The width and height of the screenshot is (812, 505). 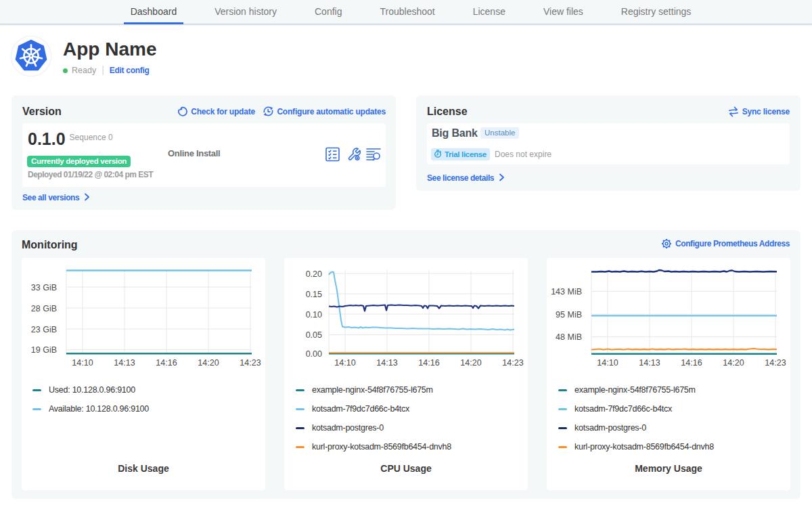 What do you see at coordinates (44, 288) in the screenshot?
I see `svg-text: 33 GiB` at bounding box center [44, 288].